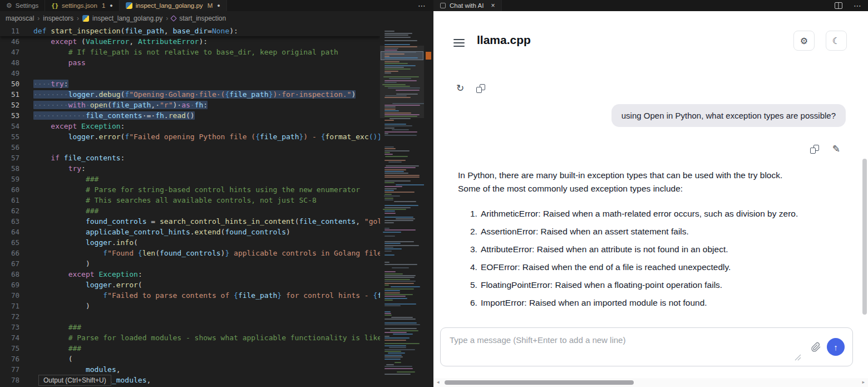 The width and height of the screenshot is (868, 387). I want to click on scroll-left-arrow: ◂, so click(438, 382).